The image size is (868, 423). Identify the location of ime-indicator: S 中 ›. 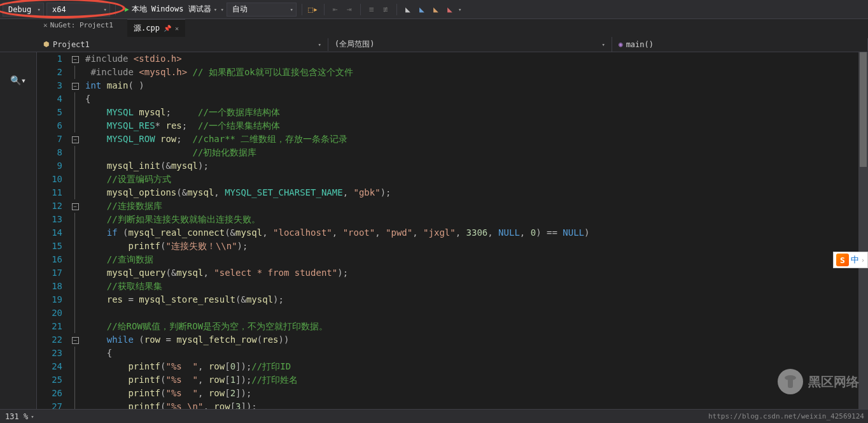
(850, 260).